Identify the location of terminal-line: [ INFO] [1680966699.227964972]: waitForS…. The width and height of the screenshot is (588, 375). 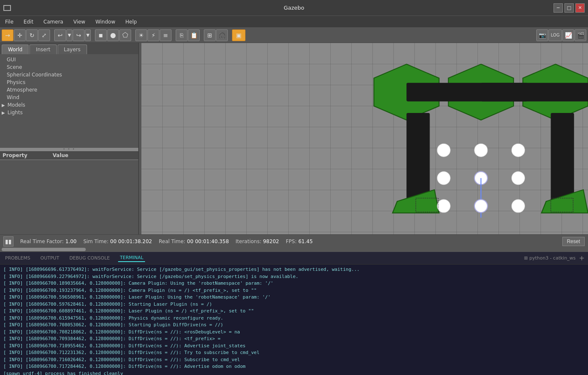
(294, 277).